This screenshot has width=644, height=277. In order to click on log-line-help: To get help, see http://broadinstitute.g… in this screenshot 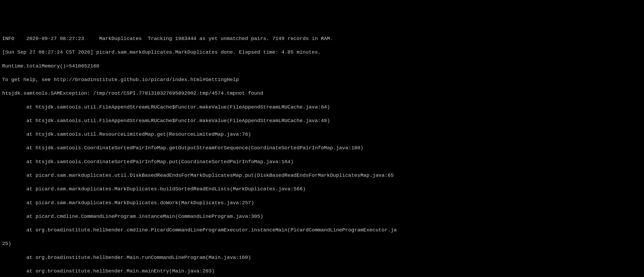, I will do `click(322, 80)`.